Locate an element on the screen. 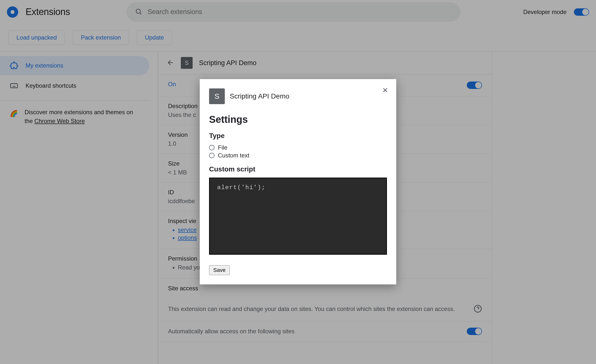  dialog-extension-name: Scripting API Demo is located at coordinates (259, 96).